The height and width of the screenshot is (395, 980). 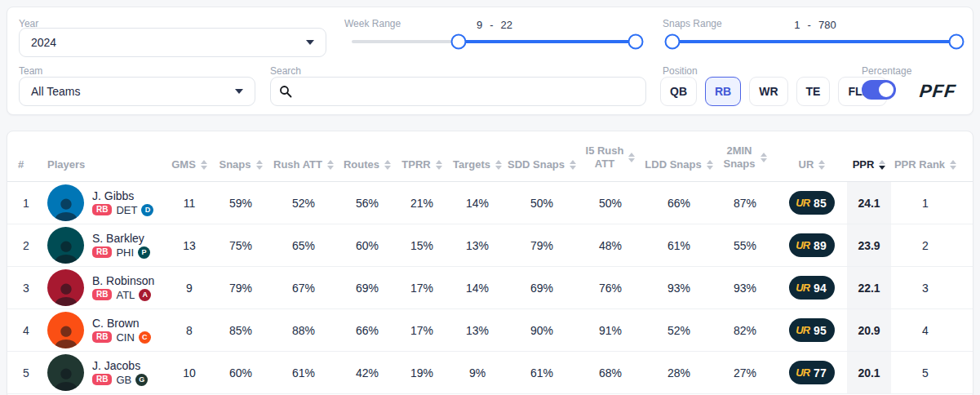 What do you see at coordinates (879, 90) in the screenshot?
I see `percentage-toggle` at bounding box center [879, 90].